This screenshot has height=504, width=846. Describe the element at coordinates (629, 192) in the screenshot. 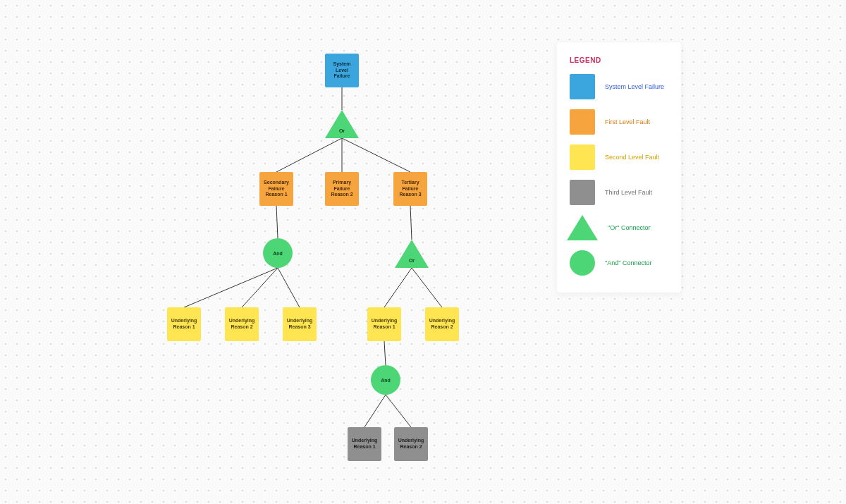

I see `legend-label: Third Level Fault` at that location.